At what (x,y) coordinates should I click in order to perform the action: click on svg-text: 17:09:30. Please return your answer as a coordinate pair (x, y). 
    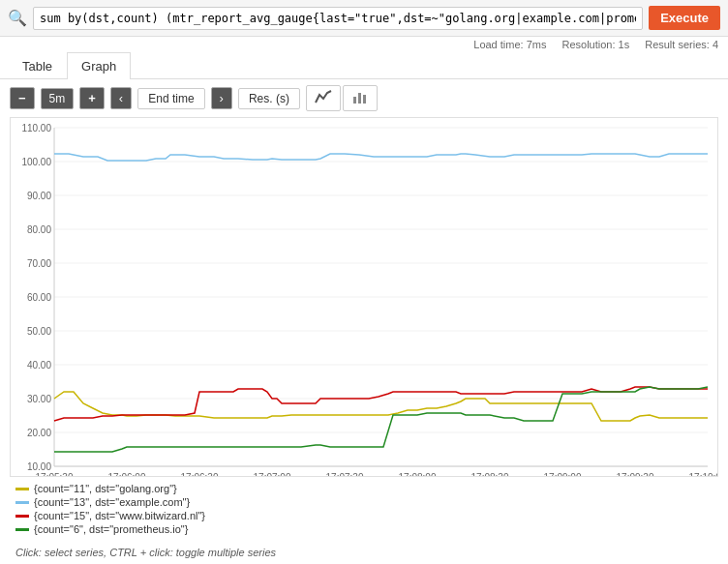
    Looking at the image, I should click on (635, 474).